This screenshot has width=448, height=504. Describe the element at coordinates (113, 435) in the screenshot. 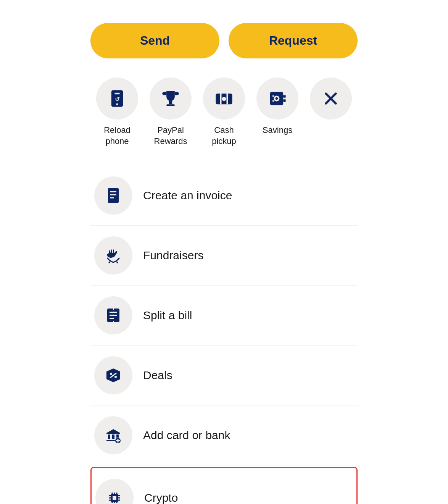

I see `add-card-bank-circle` at that location.